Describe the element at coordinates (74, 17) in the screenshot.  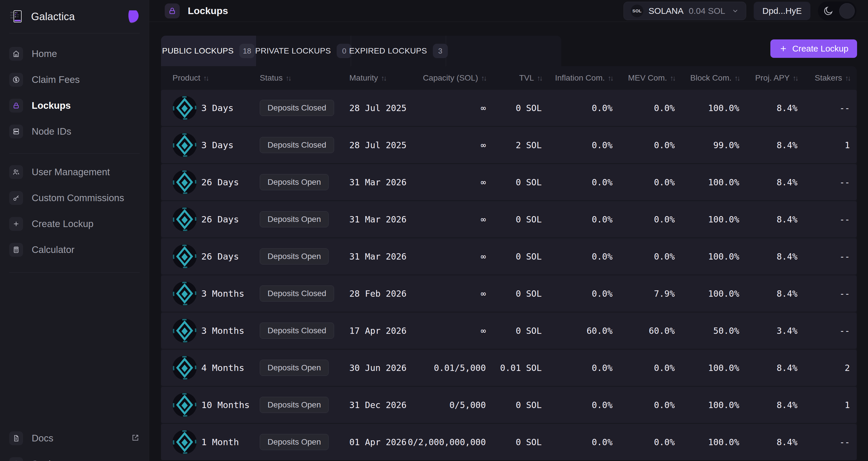
I see `brand: Galactica` at that location.